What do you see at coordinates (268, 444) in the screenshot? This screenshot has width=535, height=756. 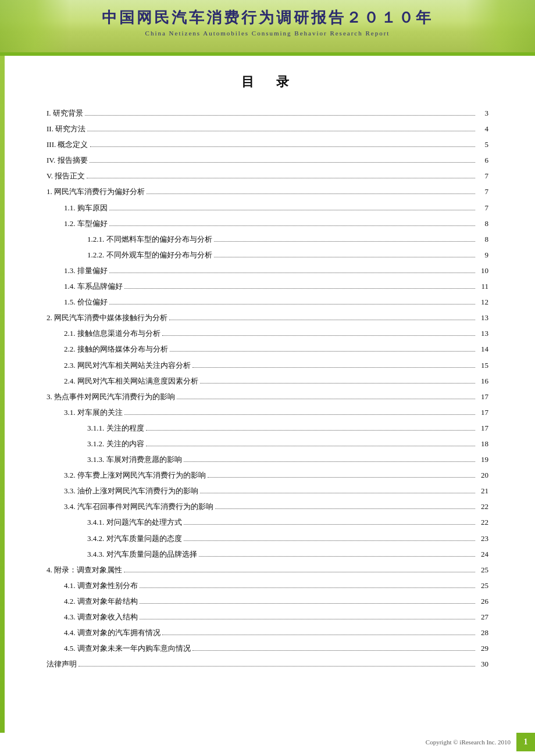 I see `toc-item: 3.1.2. 关注的内容18` at bounding box center [268, 444].